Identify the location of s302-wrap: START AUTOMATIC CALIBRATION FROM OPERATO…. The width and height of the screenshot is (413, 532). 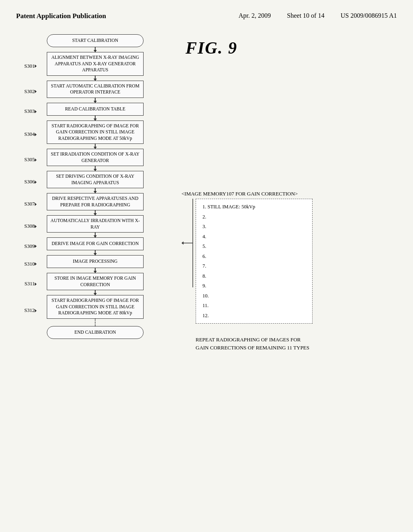
(95, 92).